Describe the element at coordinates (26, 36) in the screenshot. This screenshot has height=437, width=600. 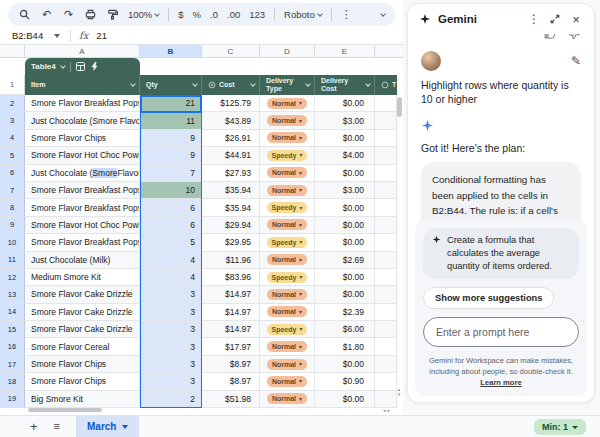
I see `name-box: B2:B44` at that location.